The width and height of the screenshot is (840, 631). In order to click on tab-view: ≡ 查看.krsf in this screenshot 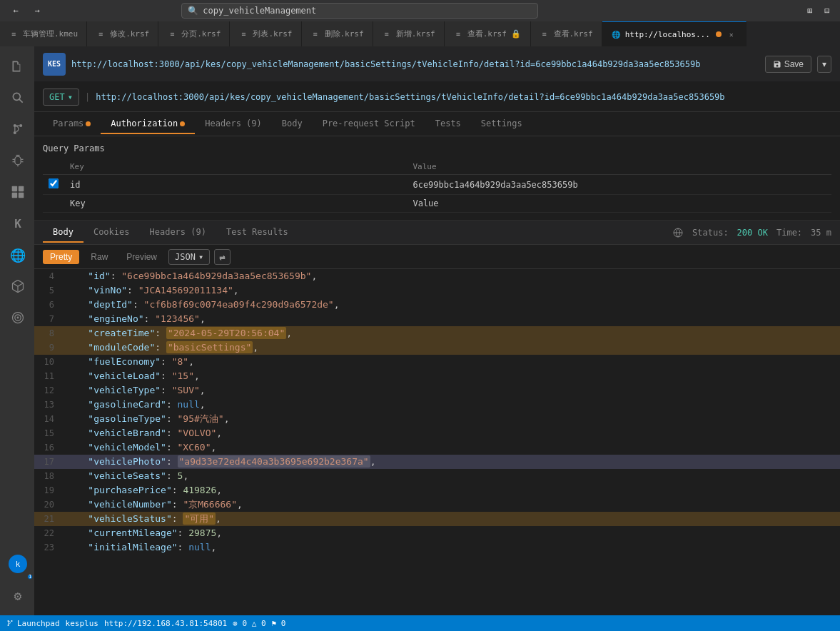, I will do `click(567, 34)`.